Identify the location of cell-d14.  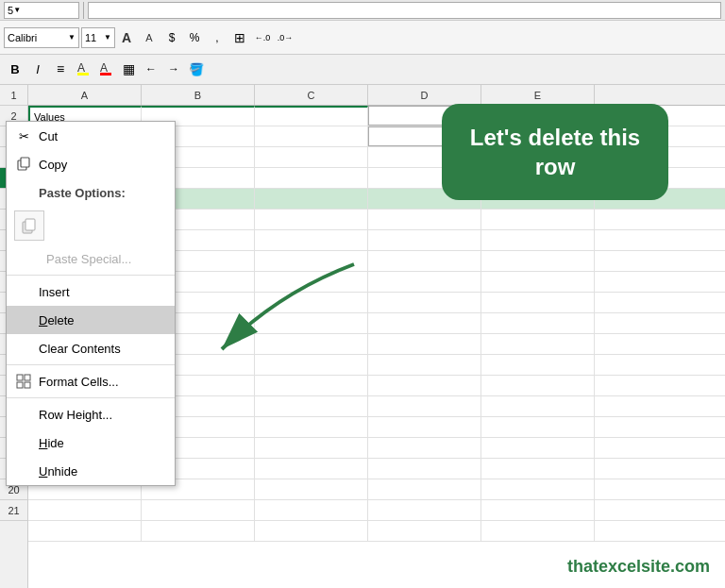
(425, 385).